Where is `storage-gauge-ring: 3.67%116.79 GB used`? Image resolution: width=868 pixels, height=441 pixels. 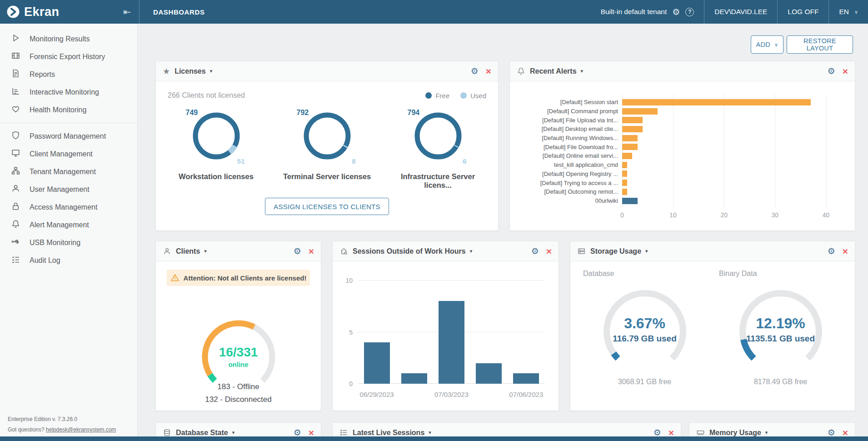 storage-gauge-ring: 3.67%116.79 GB used is located at coordinates (645, 331).